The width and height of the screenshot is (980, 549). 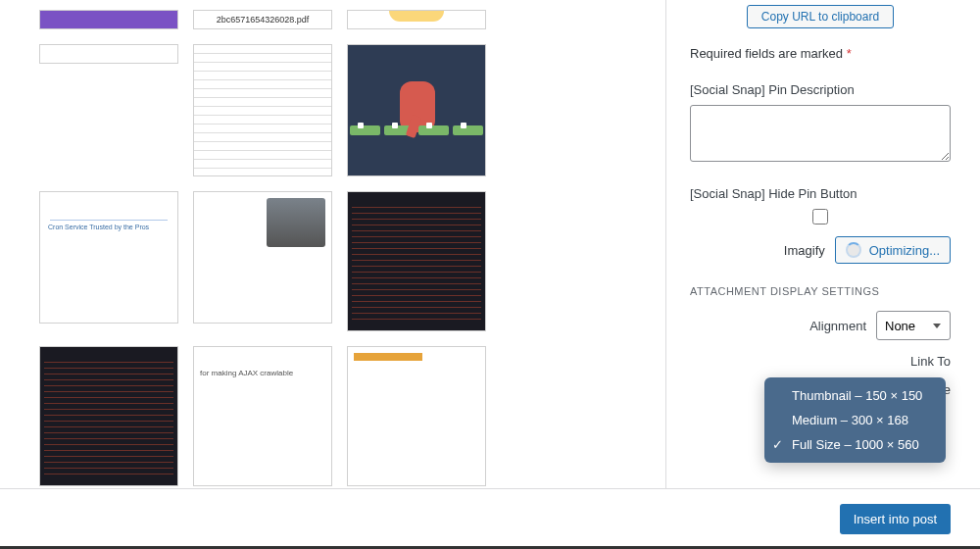 What do you see at coordinates (109, 227) in the screenshot?
I see `thumb-headline: Cron Service Trusted by the Pros` at bounding box center [109, 227].